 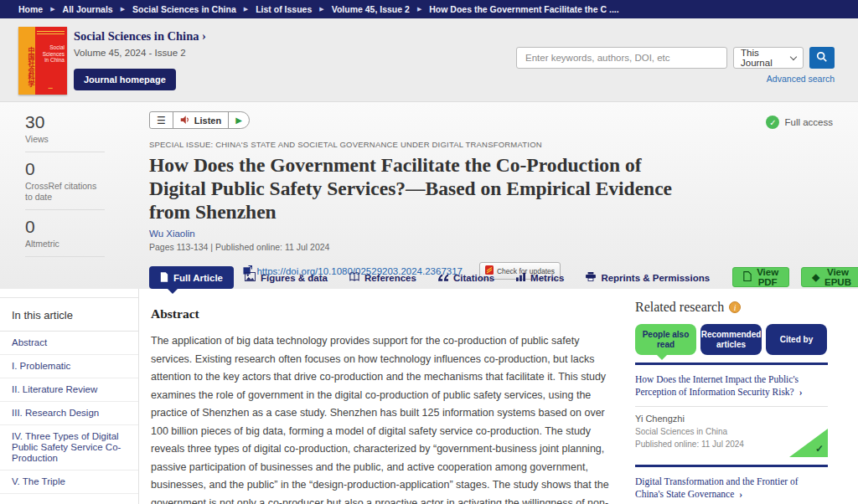 I want to click on toc-item-problematic: I. Problematic, so click(x=69, y=367).